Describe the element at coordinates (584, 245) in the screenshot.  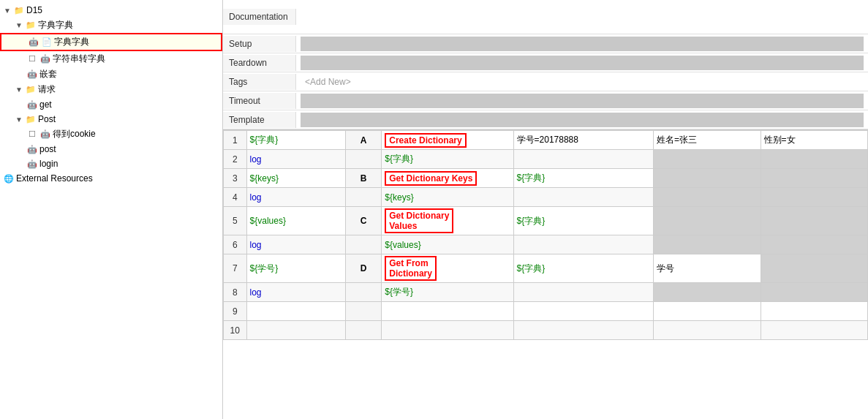
I see `cell-d6` at that location.